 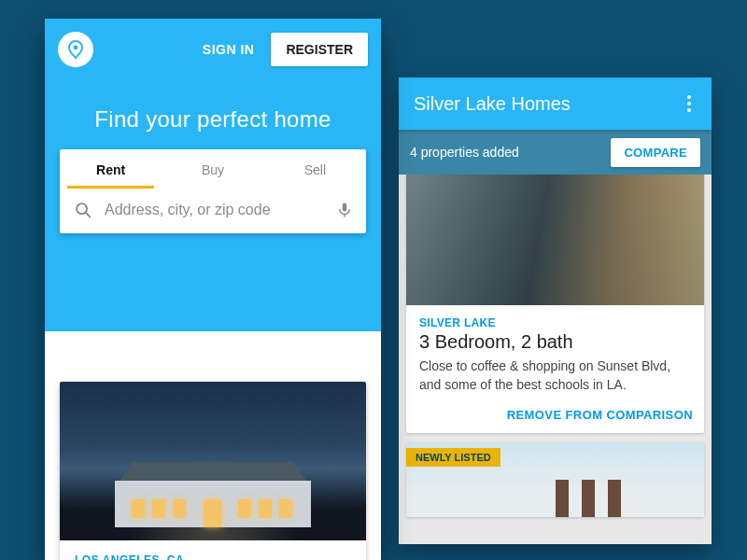 I want to click on overflow-menu-icon, so click(x=689, y=104).